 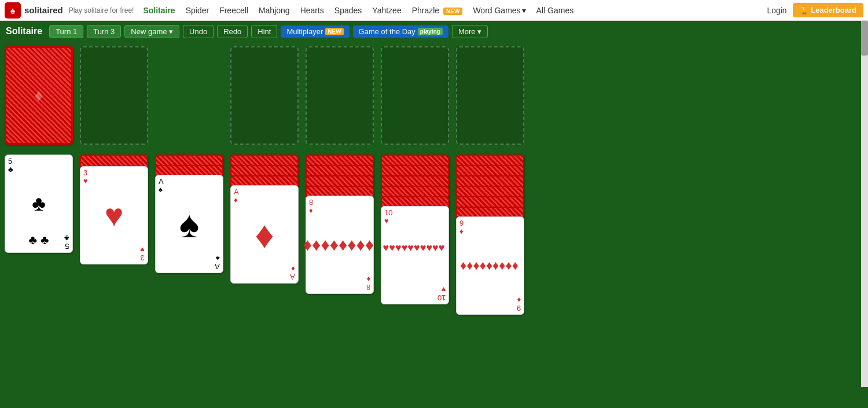 I want to click on tableau-col2-card2: 3♥ ♥ 3♥, so click(x=114, y=215).